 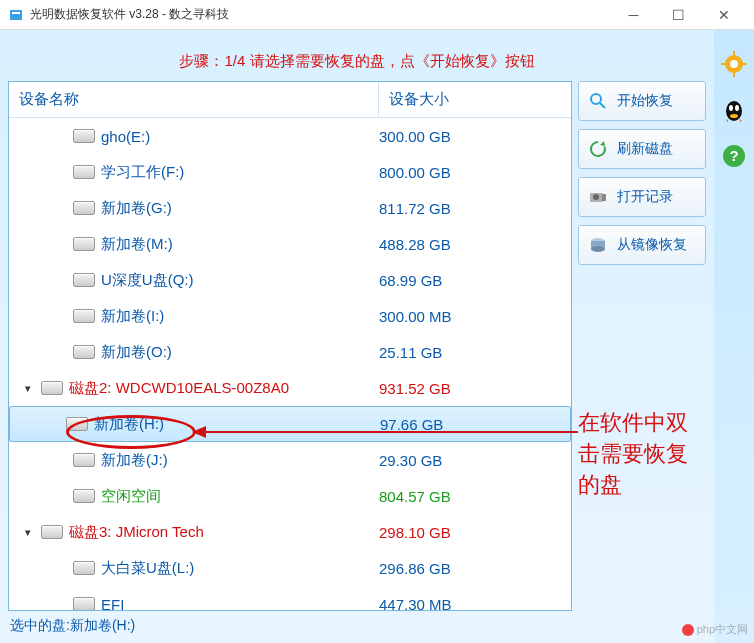 What do you see at coordinates (734, 336) in the screenshot?
I see `side-toolbar: ?` at bounding box center [734, 336].